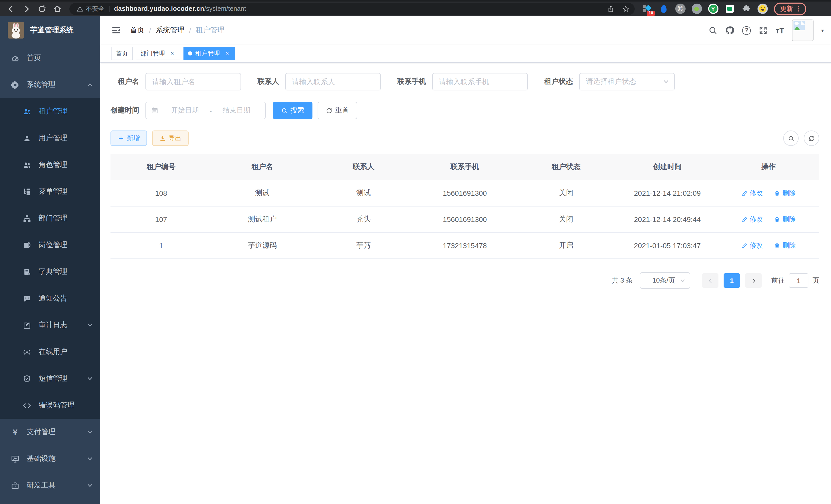  What do you see at coordinates (158, 53) in the screenshot?
I see `tag-dept: 部门管理 ×` at bounding box center [158, 53].